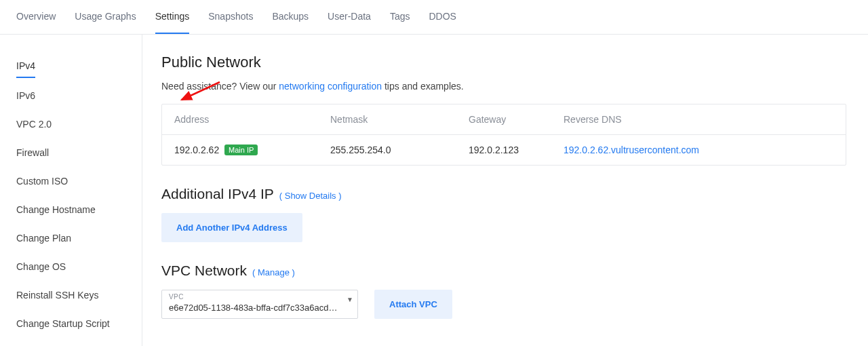 The width and height of the screenshot is (868, 346). Describe the element at coordinates (204, 271) in the screenshot. I see `vpc-network-title: VPC Network` at that location.